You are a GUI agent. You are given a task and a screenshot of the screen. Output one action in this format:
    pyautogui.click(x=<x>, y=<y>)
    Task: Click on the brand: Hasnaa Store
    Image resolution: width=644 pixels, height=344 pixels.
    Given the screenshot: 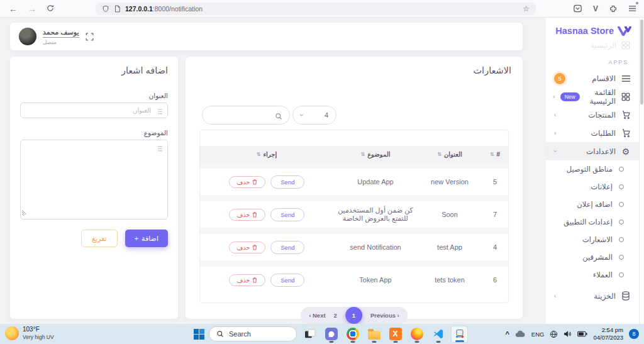 What is the action you would take?
    pyautogui.click(x=592, y=28)
    